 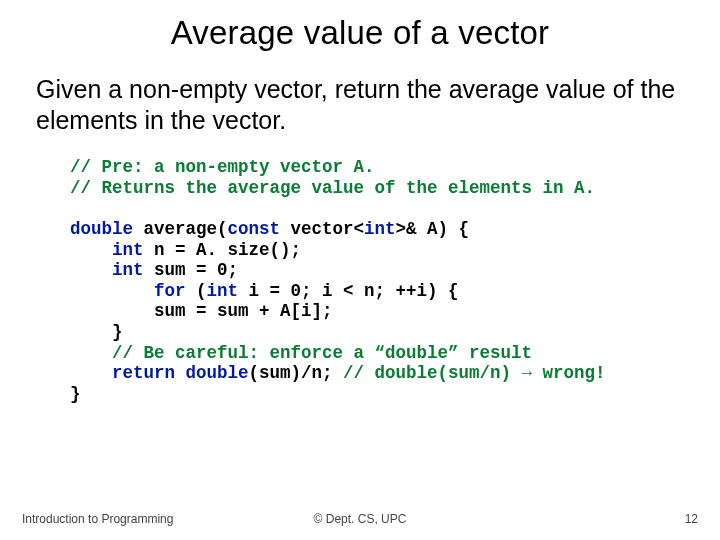 What do you see at coordinates (223, 250) in the screenshot?
I see `decl-n: n = A. size();` at bounding box center [223, 250].